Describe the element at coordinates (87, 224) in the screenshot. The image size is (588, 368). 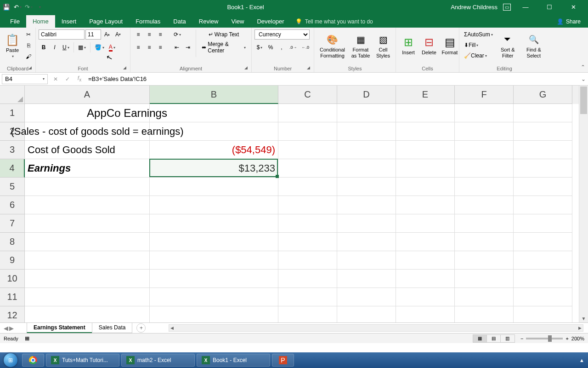
I see `cell-A7` at that location.